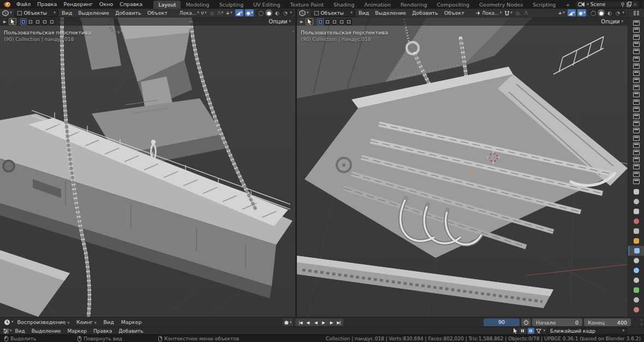 The image size is (644, 342). I want to click on pin-icon, so click(623, 4).